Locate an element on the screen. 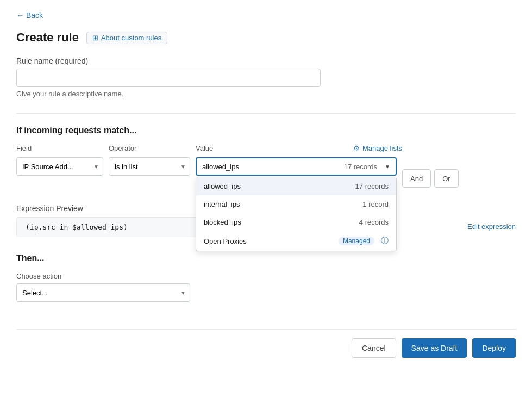 The height and width of the screenshot is (402, 532). field-select: IP Source Add... is located at coordinates (60, 166).